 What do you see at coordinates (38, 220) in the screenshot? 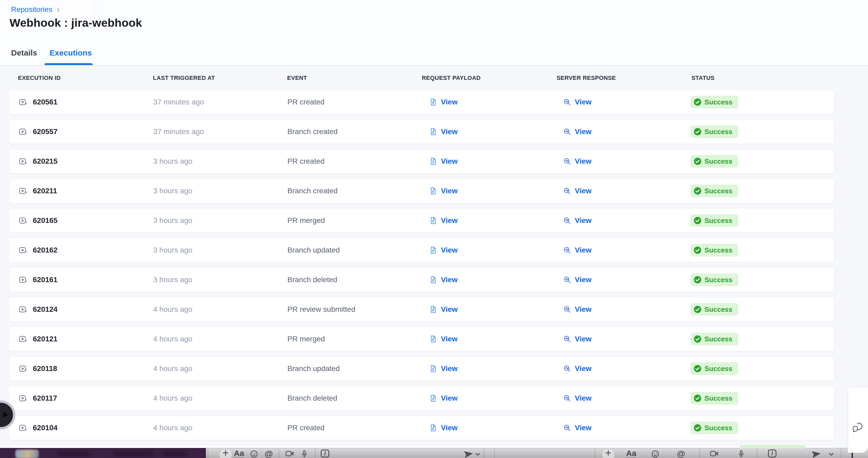
I see `execution-id-cell: 620165` at bounding box center [38, 220].